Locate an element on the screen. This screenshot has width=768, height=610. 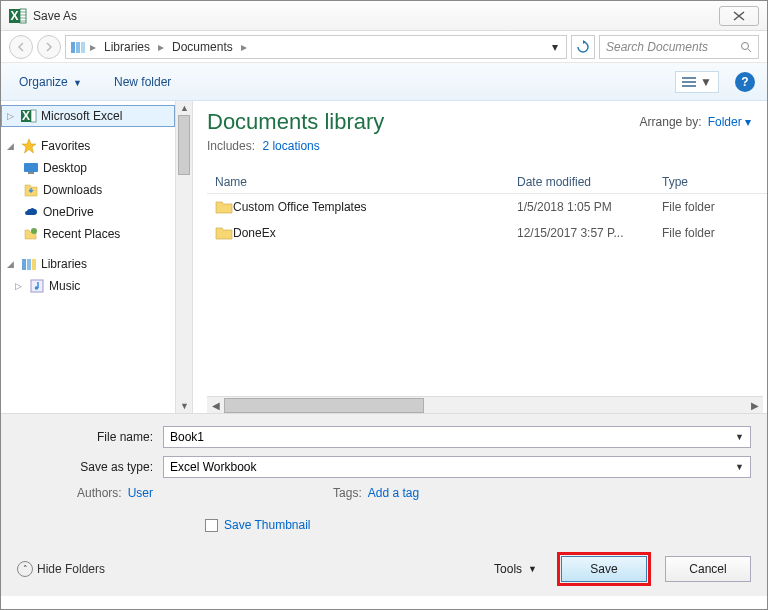
list-icon is located at coordinates (689, 82).